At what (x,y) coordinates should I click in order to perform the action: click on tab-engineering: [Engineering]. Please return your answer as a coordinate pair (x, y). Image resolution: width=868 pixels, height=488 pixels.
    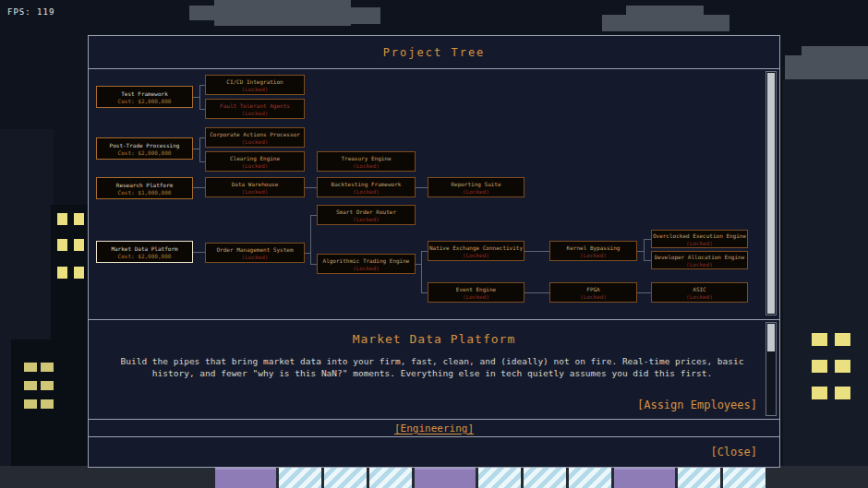
    Looking at the image, I should click on (434, 428).